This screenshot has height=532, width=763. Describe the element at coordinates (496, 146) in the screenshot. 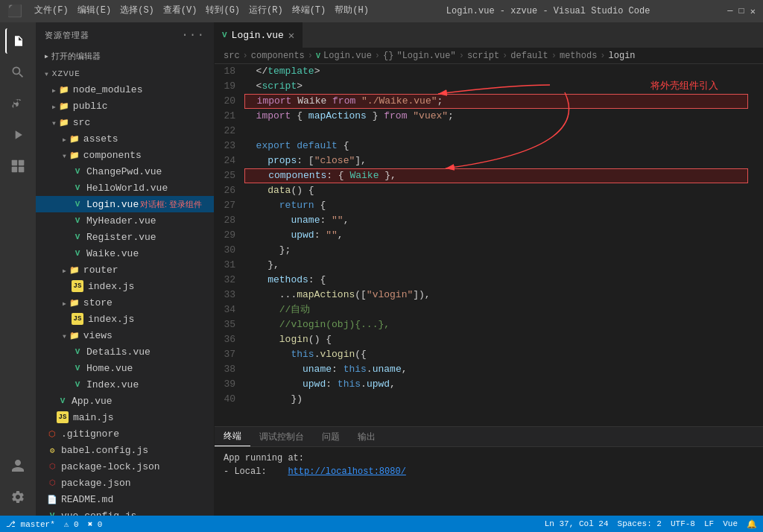

I see `code-line-23: export default {` at that location.